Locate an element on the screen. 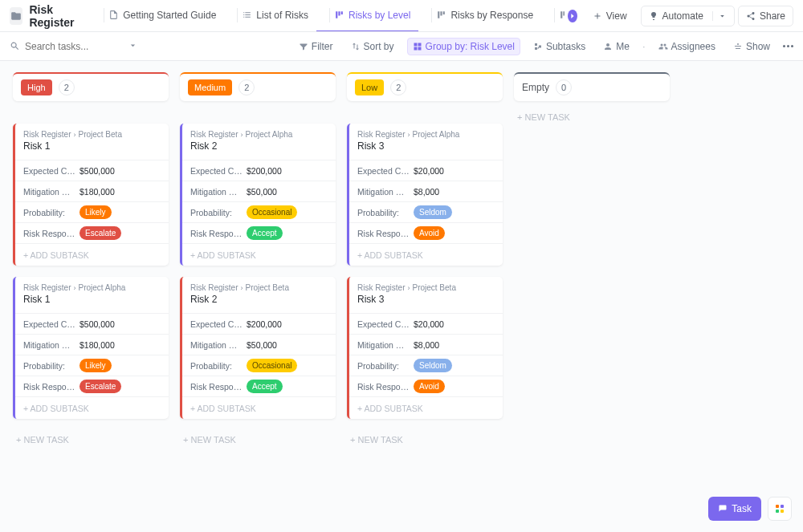  new-task-fab: Task is located at coordinates (735, 509).